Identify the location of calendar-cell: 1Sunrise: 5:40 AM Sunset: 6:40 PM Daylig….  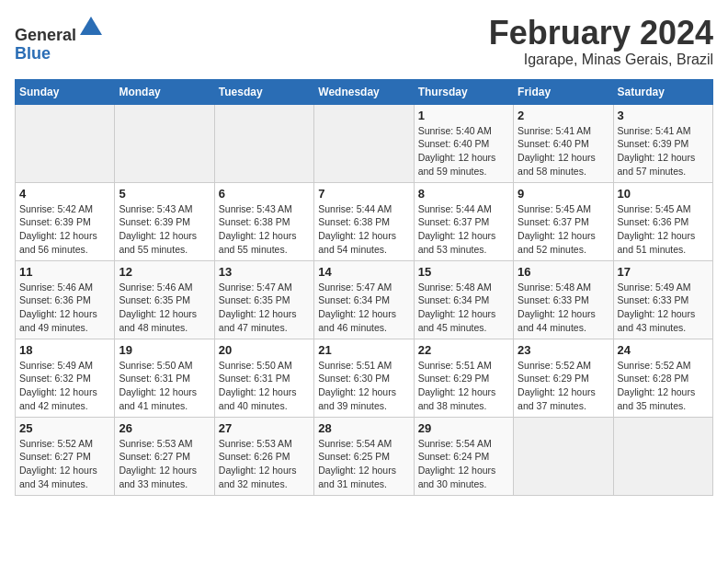
(463, 144).